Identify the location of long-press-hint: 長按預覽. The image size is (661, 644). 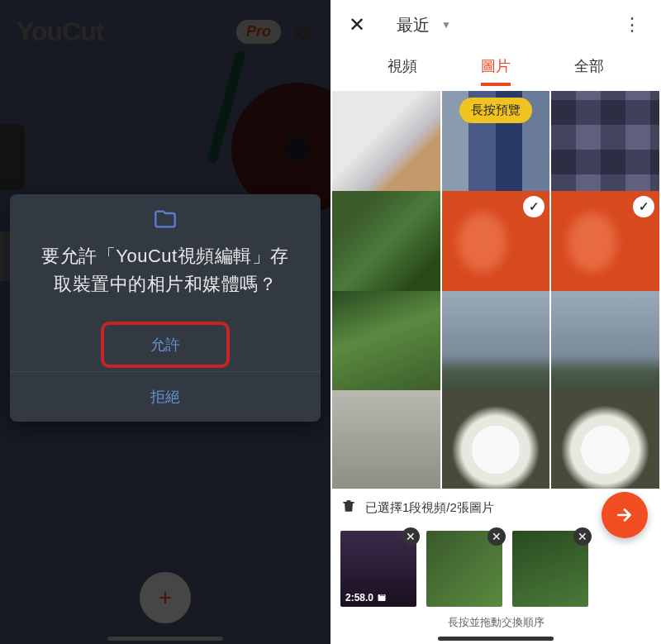
(496, 111).